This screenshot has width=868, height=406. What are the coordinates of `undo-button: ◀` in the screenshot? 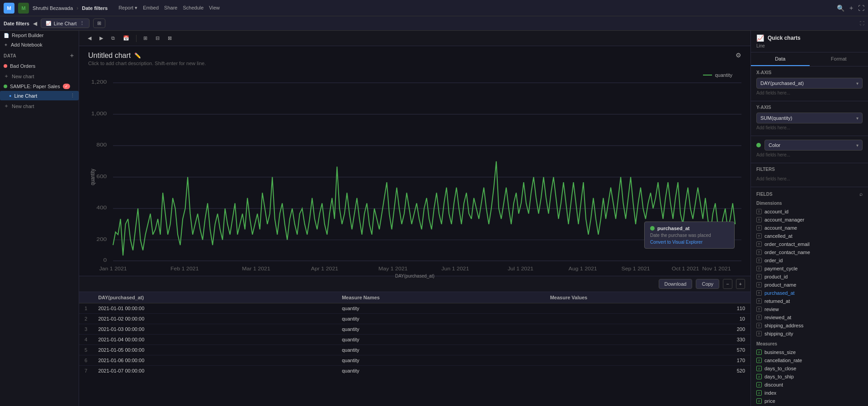 It's located at (90, 38).